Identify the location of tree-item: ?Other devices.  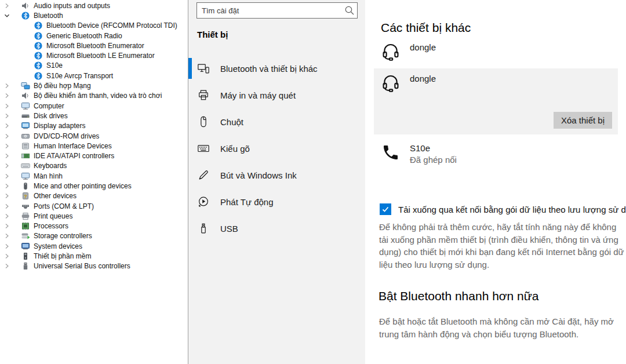
(94, 196).